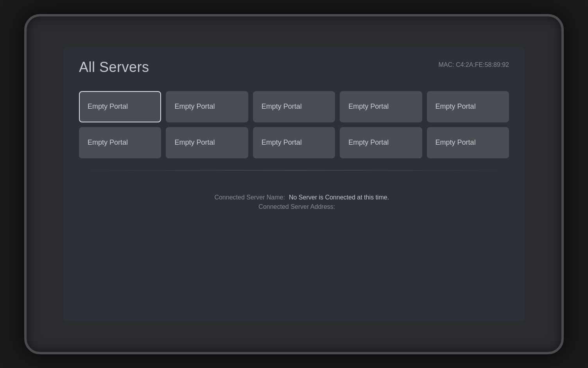  Describe the element at coordinates (474, 65) in the screenshot. I see `mac-address: MAC: C4:2A:FE:58:89:92` at that location.